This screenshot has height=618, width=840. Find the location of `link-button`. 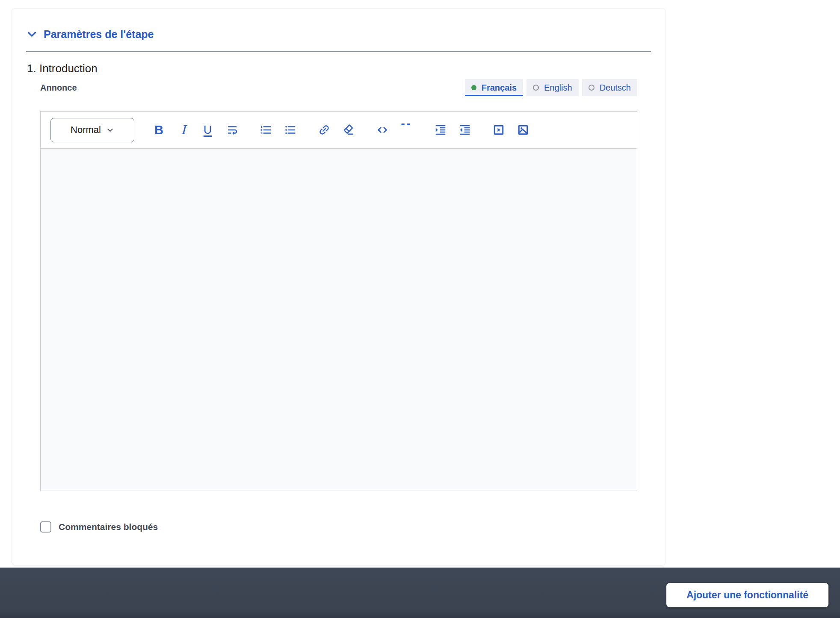

link-button is located at coordinates (324, 130).